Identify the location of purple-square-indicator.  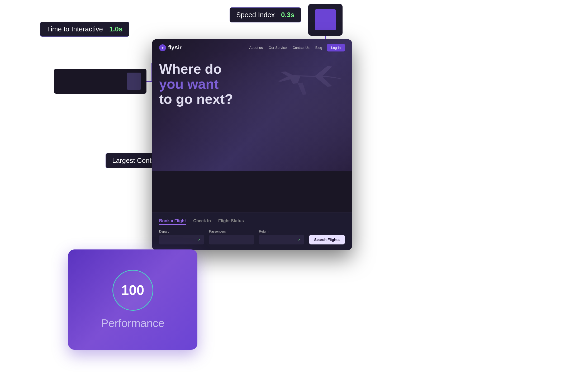
(325, 20).